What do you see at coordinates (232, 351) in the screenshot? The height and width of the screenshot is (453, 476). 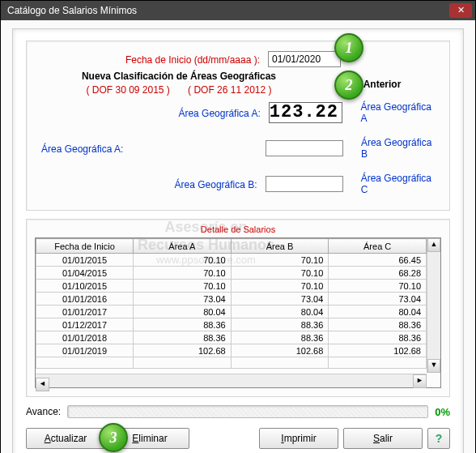 I see `table-row: 01/01/2019102.68102.68102.68` at bounding box center [232, 351].